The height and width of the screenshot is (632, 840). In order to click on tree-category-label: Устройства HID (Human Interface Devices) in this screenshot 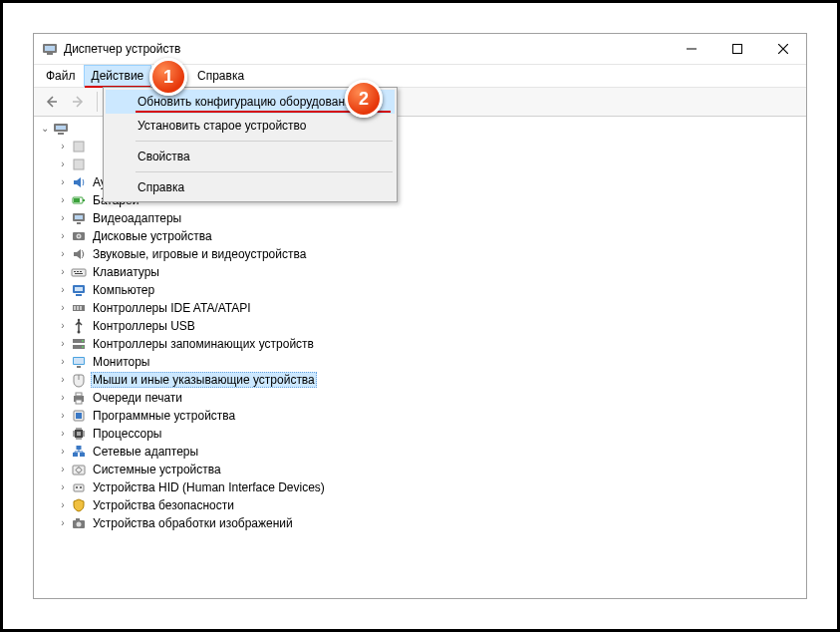, I will do `click(209, 487)`.